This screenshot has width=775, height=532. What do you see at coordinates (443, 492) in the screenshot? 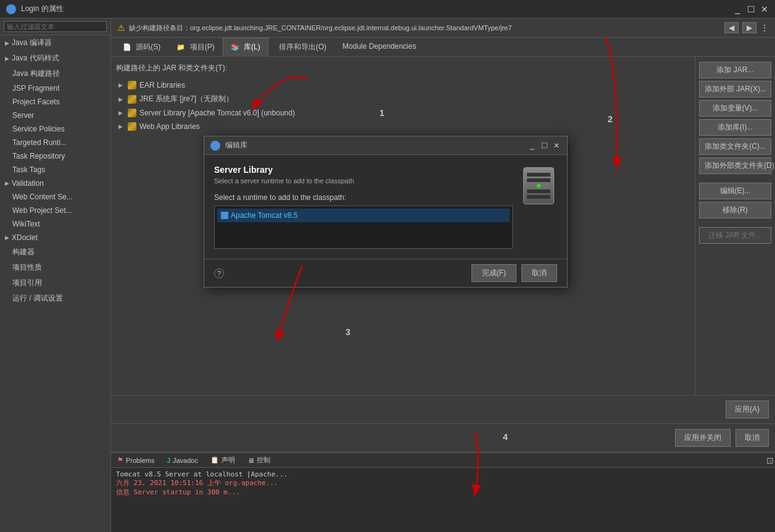
I see `status-area: ⚑ Problems J Javadoc 📋 声明 🖥 控制 ⊡` at bounding box center [443, 492].